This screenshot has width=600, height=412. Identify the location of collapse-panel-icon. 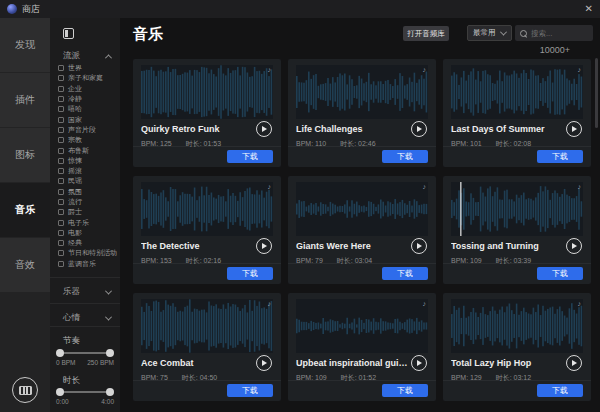
(68, 34).